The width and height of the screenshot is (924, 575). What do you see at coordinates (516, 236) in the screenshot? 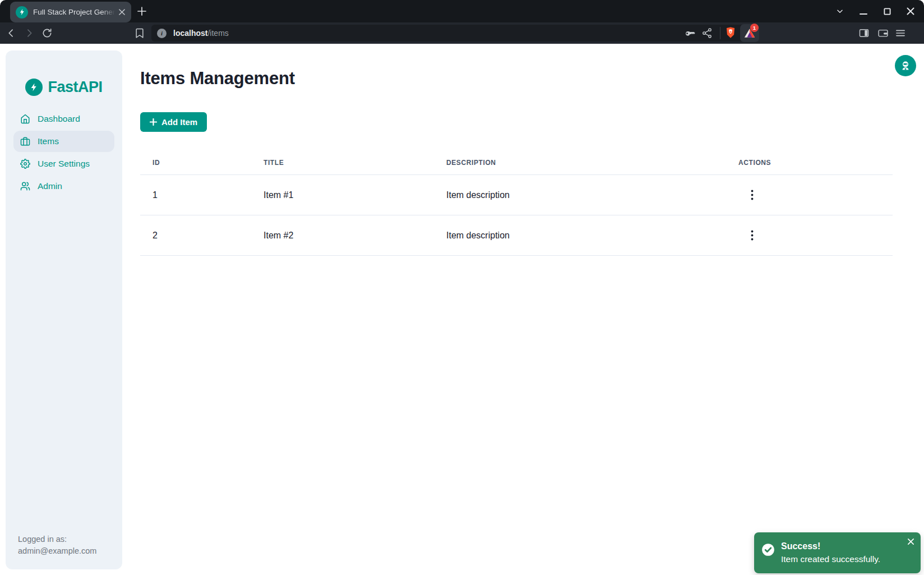
I see `table-row: 2 Item #2 Item description` at bounding box center [516, 236].